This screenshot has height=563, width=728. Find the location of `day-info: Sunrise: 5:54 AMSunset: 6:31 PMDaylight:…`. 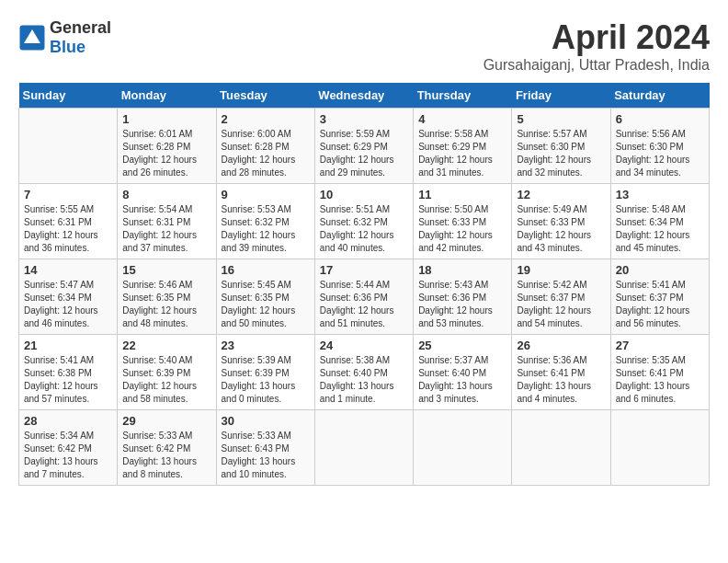

day-info: Sunrise: 5:54 AMSunset: 6:31 PMDaylight:… is located at coordinates (166, 229).